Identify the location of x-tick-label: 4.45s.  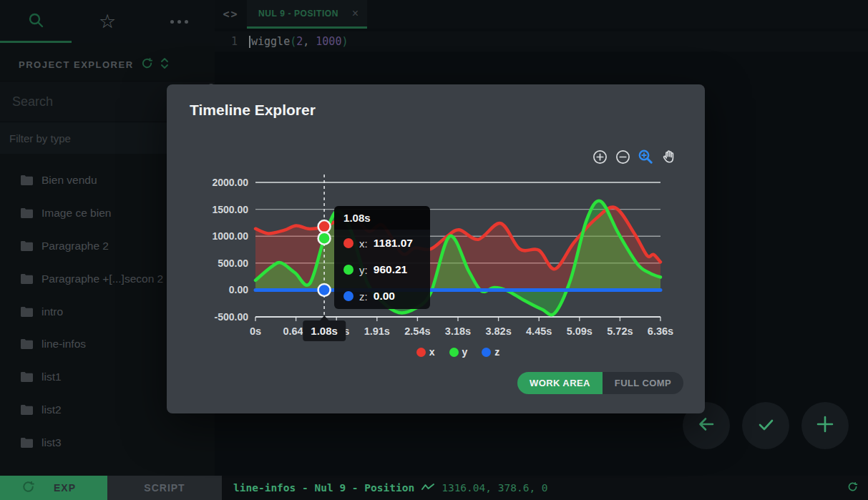
(539, 331).